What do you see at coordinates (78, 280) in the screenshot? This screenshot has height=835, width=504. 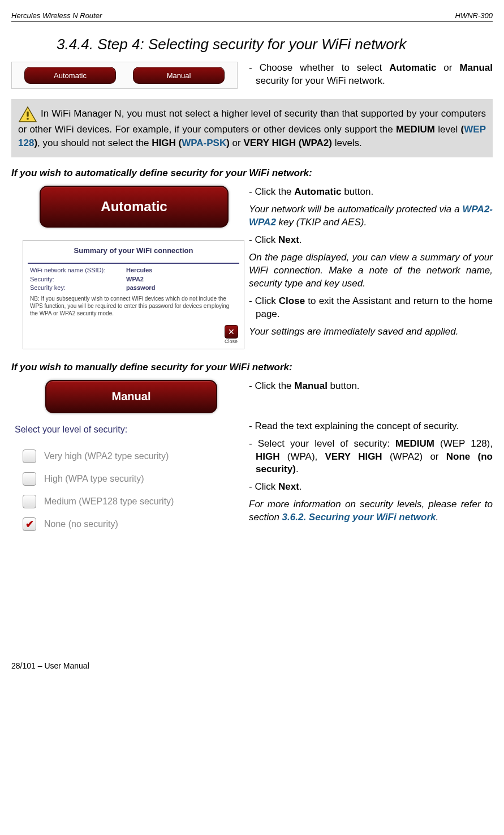 I see `security-label: Security:` at bounding box center [78, 280].